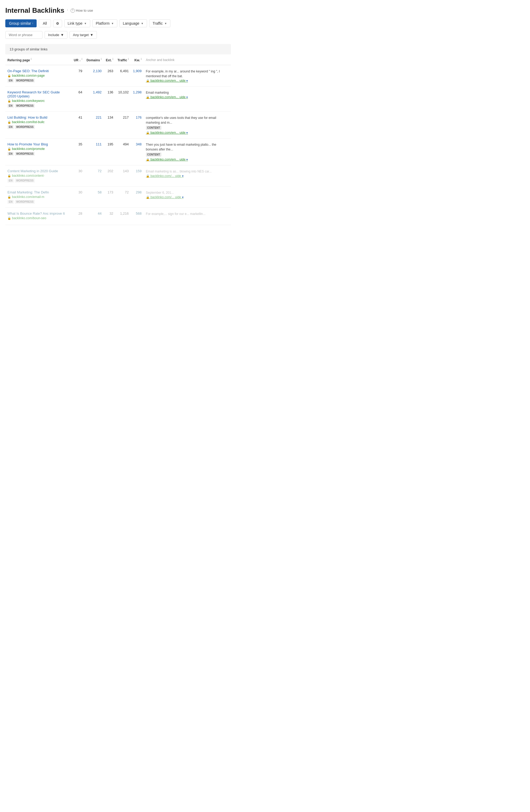 The height and width of the screenshot is (812, 530). I want to click on page-title-link: Keyword Research for SEC Guide (2020 Upd…, so click(39, 94).